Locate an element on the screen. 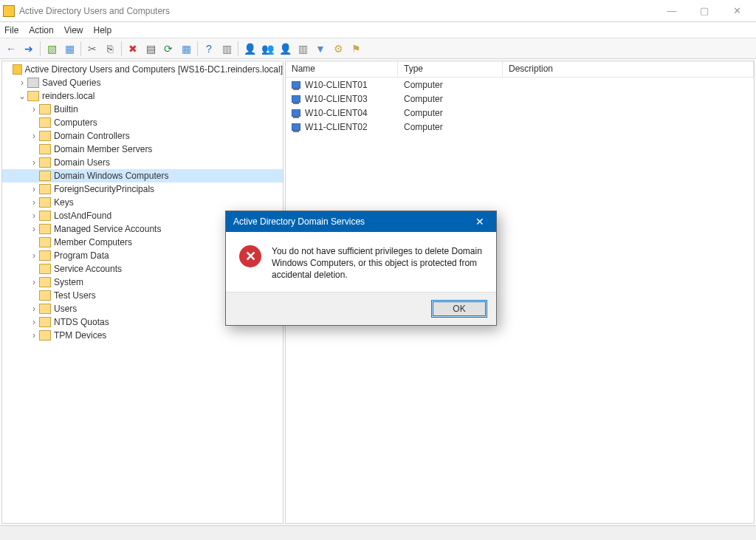 The width and height of the screenshot is (756, 540). tree-item-label: Computers is located at coordinates (75, 123).